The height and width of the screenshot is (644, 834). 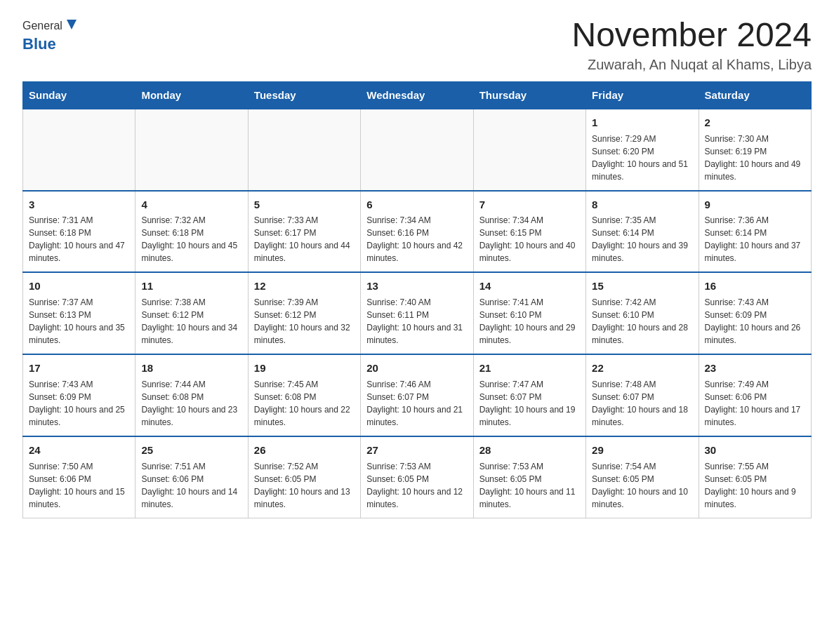 What do you see at coordinates (51, 35) in the screenshot?
I see `logo: General Blue` at bounding box center [51, 35].